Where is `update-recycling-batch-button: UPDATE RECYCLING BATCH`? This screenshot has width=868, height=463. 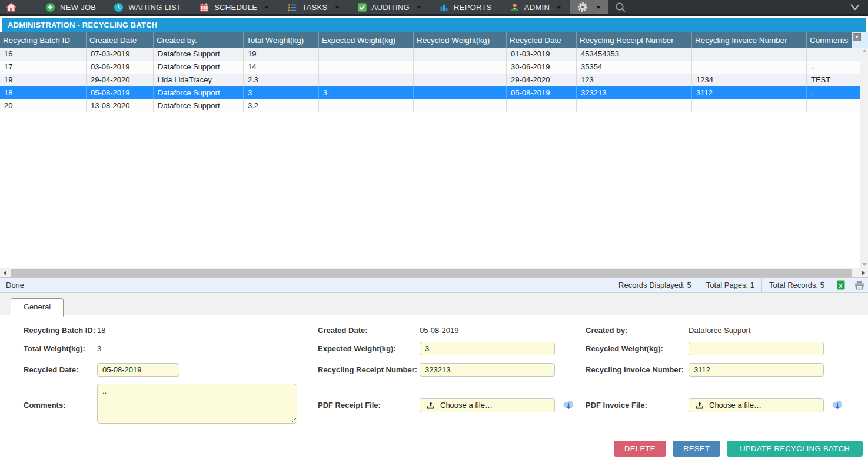
update-recycling-batch-button: UPDATE RECYCLING BATCH is located at coordinates (794, 448).